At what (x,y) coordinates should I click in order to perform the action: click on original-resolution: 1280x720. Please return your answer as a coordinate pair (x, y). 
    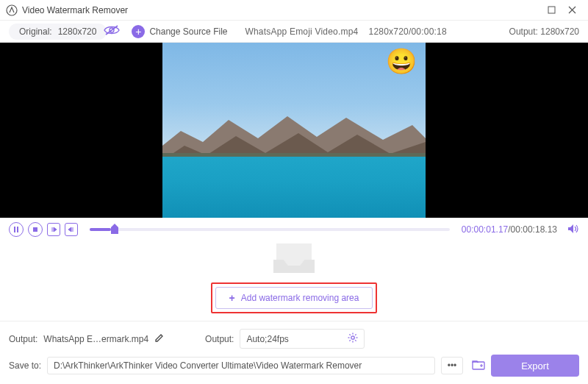
    Looking at the image, I should click on (78, 32).